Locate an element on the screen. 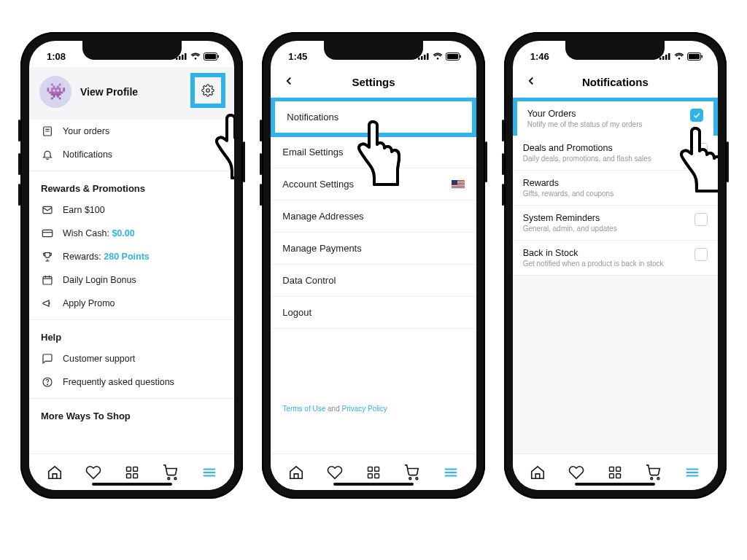 The width and height of the screenshot is (747, 560). notification-title: System Reminders is located at coordinates (605, 218).